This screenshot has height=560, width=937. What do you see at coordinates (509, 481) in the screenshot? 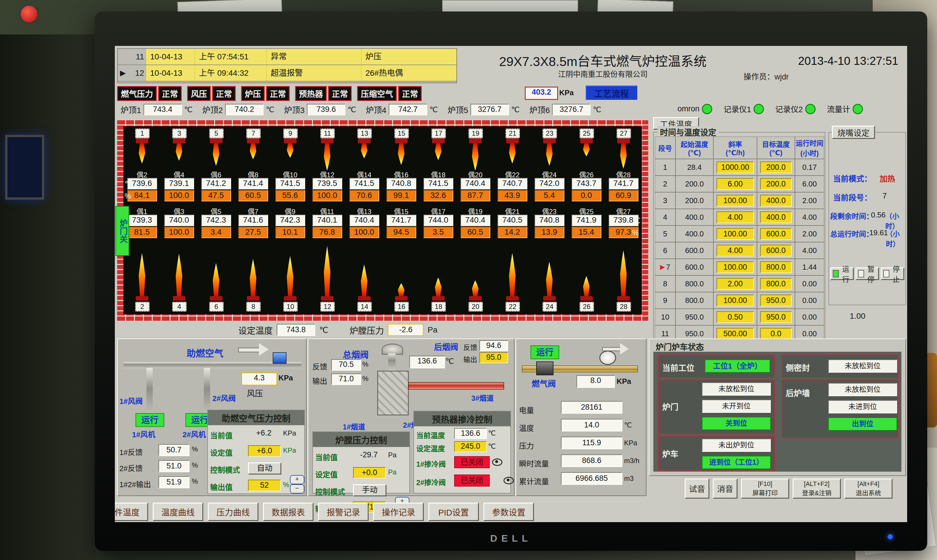
I see `valve2-eye-icon` at bounding box center [509, 481].